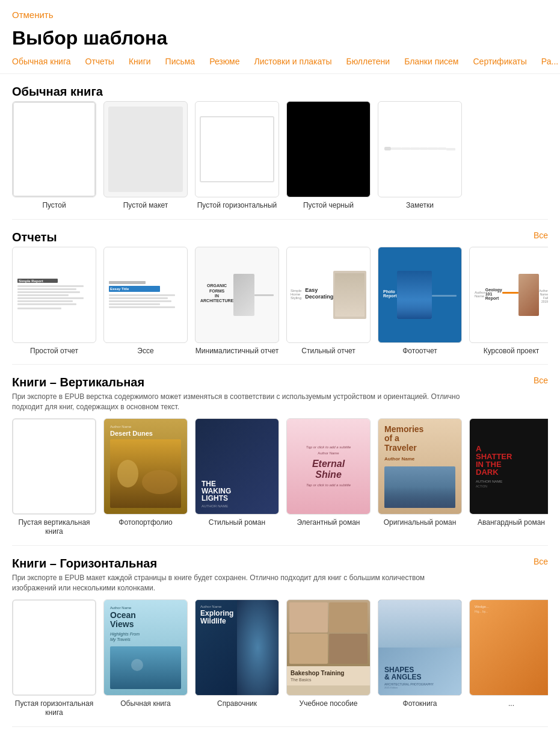  Describe the element at coordinates (420, 658) in the screenshot. I see `template-photobook: SHAPES& ANGLES ARCHITECTURAL PHOTOGRAPHY…` at that location.